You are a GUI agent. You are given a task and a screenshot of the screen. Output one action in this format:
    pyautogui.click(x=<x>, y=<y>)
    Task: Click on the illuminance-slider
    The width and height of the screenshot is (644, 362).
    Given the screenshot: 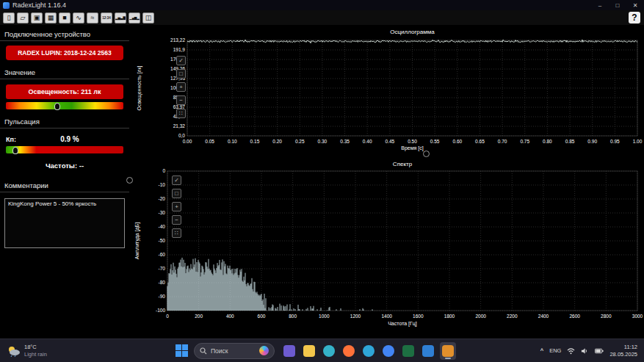 What is the action you would take?
    pyautogui.click(x=65, y=106)
    